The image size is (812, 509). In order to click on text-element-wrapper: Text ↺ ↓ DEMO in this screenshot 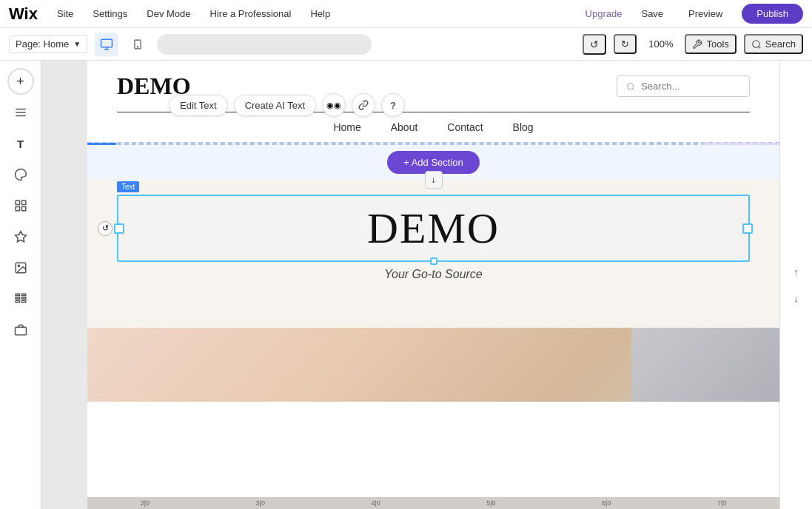, I will do `click(434, 228)`.